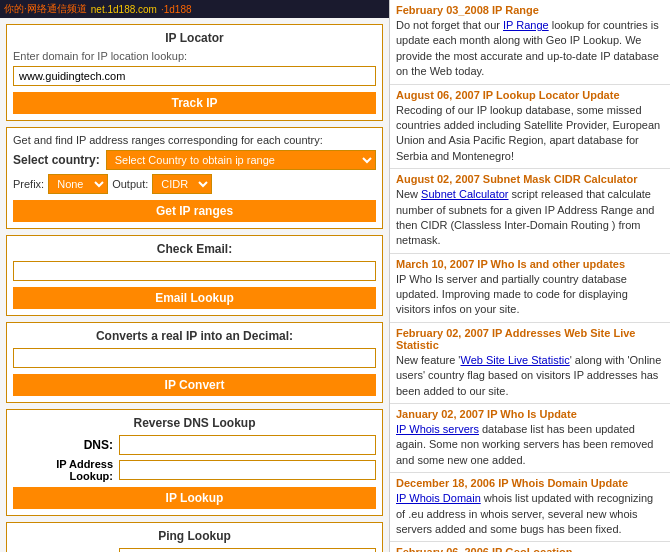  What do you see at coordinates (194, 276) in the screenshot?
I see `check-email-section: Check Email: Email Lookup` at bounding box center [194, 276].